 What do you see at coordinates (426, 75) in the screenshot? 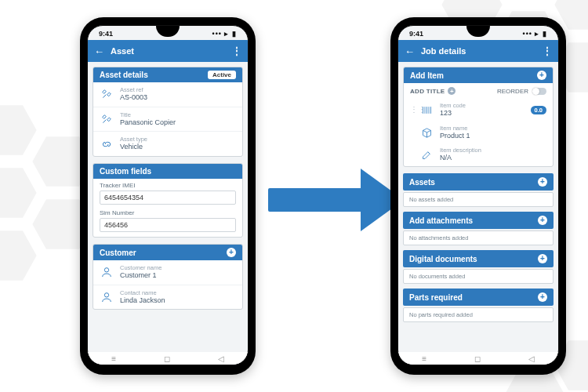
I see `panel-title: Add Item` at bounding box center [426, 75].